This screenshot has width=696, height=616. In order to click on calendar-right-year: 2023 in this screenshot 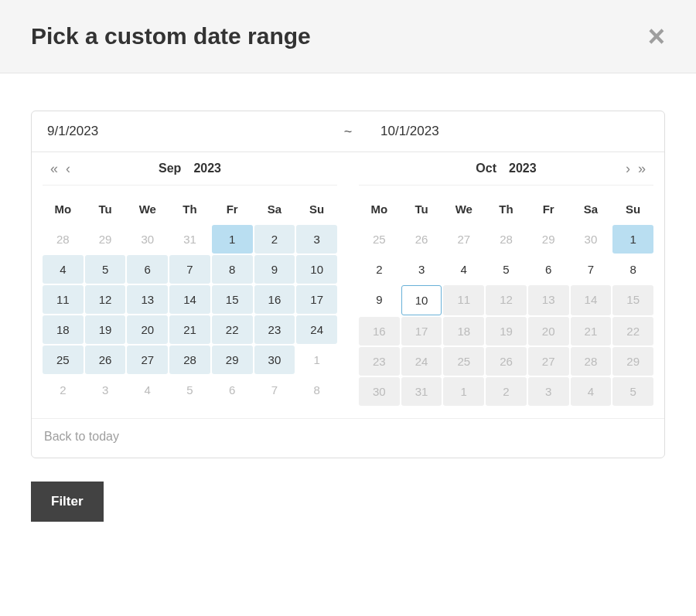, I will do `click(523, 168)`.